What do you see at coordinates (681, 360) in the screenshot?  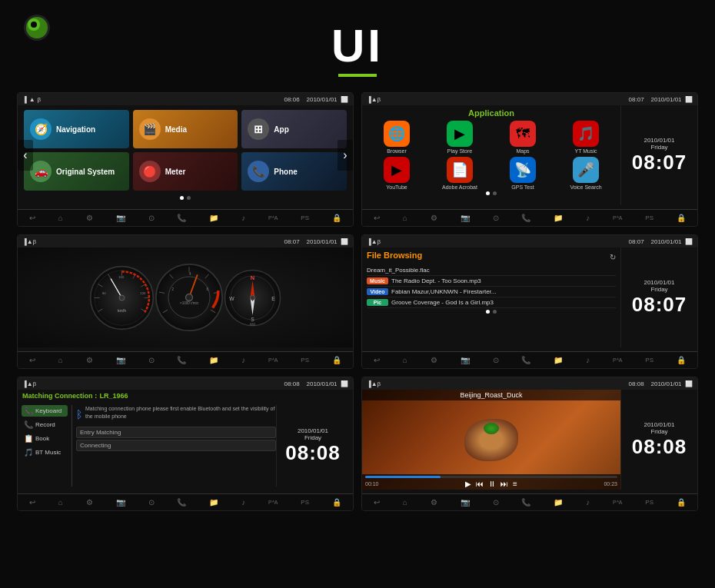 I see `s4-lock-icon: 🔒` at bounding box center [681, 360].